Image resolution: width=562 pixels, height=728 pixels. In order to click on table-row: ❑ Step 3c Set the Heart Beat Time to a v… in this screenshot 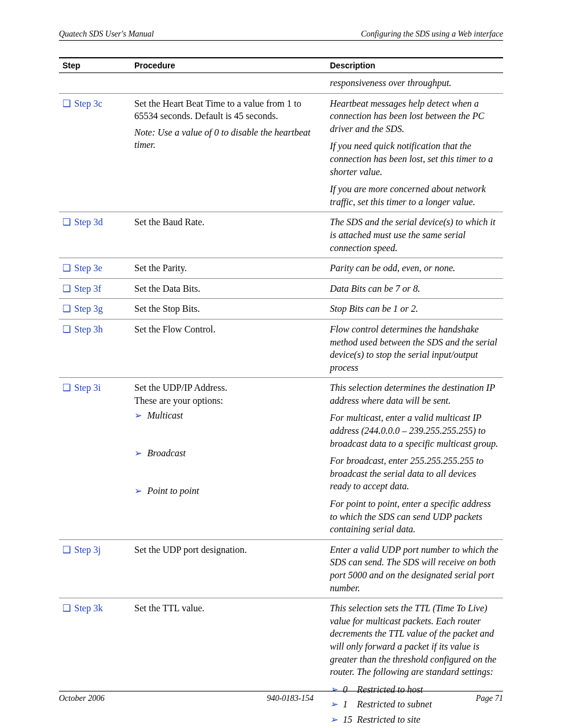, I will do `click(281, 153)`.